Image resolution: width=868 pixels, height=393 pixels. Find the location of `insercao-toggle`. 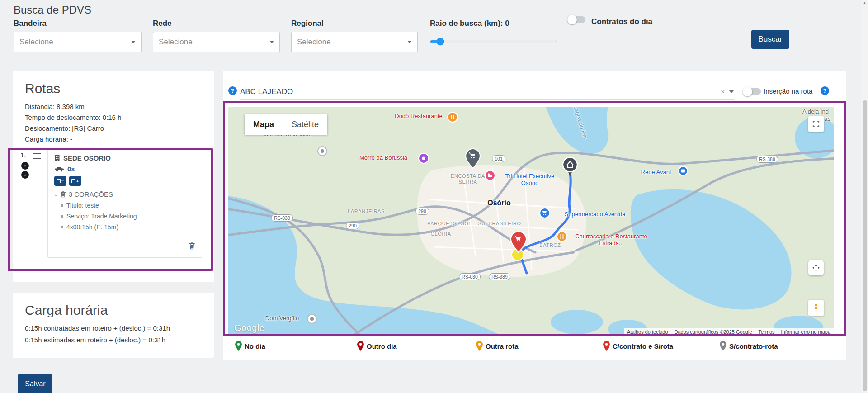

insercao-toggle is located at coordinates (752, 91).